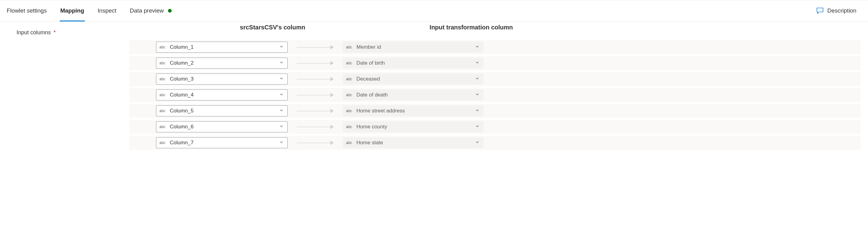  I want to click on mapping-row: abcColumn_3abcDeceased, so click(495, 79).